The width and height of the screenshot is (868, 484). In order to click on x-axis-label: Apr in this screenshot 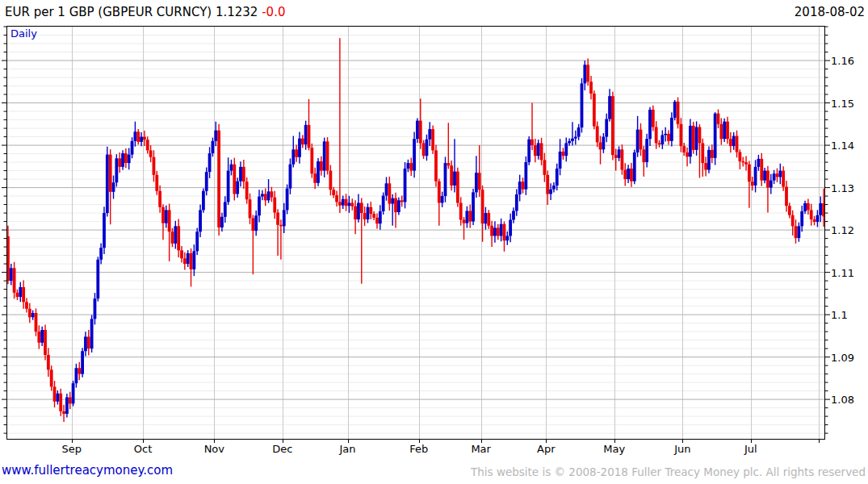, I will do `click(546, 449)`.